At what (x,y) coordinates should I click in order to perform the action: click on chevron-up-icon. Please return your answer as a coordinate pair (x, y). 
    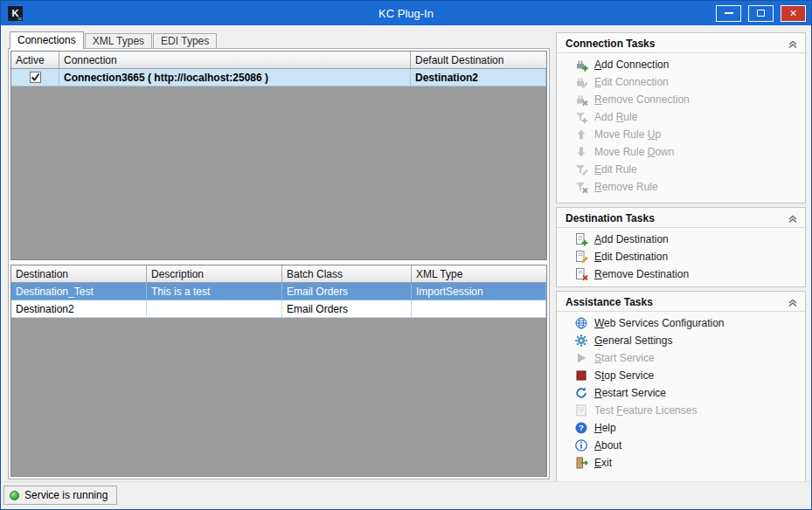
    Looking at the image, I should click on (793, 302).